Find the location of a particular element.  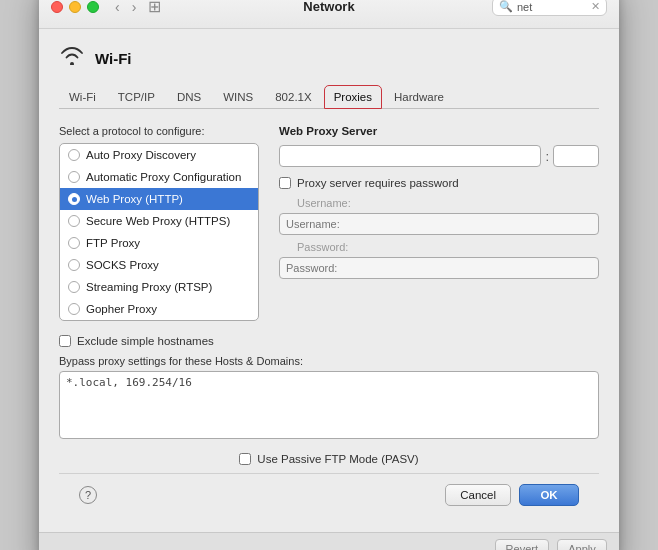

protocol-auto-proxy: Auto Proxy Discovery is located at coordinates (159, 155).